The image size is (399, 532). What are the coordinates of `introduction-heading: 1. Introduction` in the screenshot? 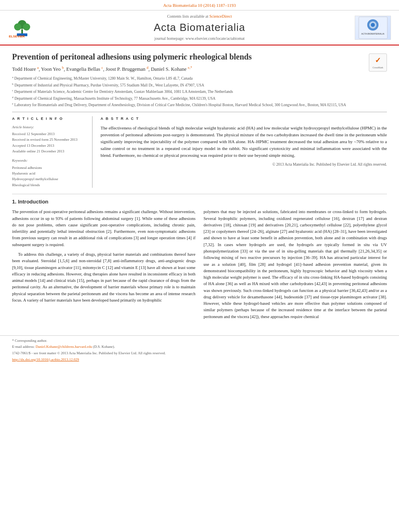 It's located at (200, 202).